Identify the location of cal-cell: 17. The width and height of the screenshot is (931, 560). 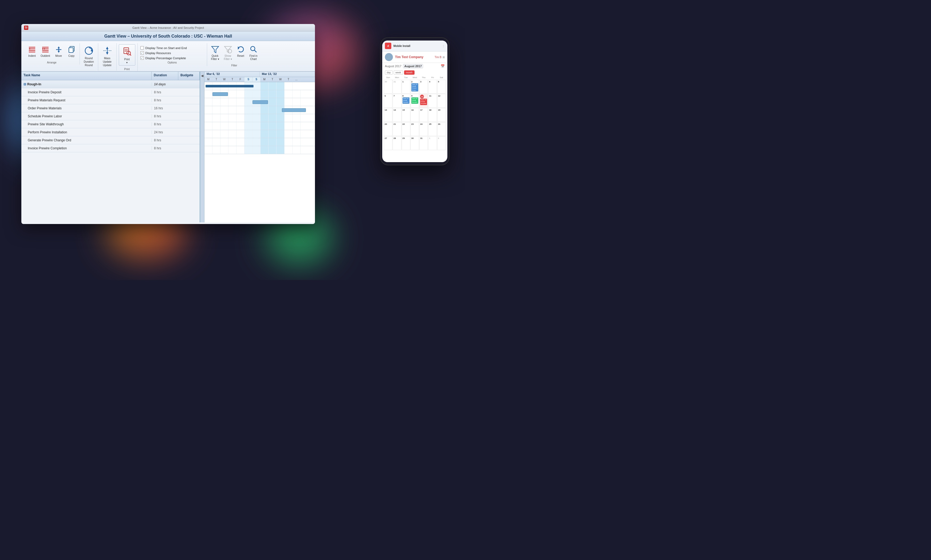
(424, 115).